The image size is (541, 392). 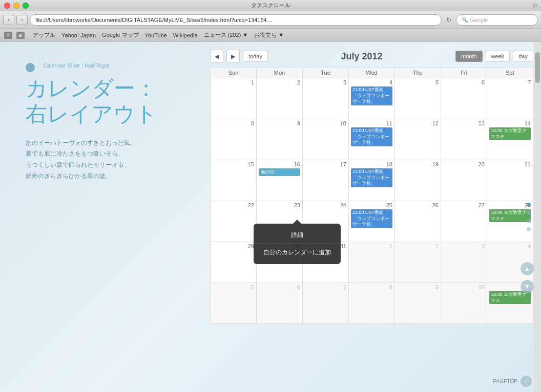 I want to click on today-button: today, so click(x=255, y=56).